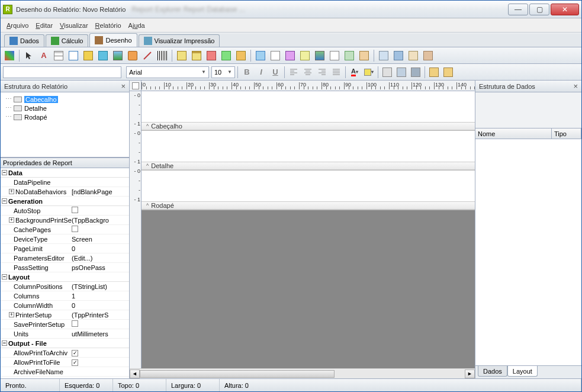  Describe the element at coordinates (401, 72) in the screenshot. I see `bring-front-button` at that location.